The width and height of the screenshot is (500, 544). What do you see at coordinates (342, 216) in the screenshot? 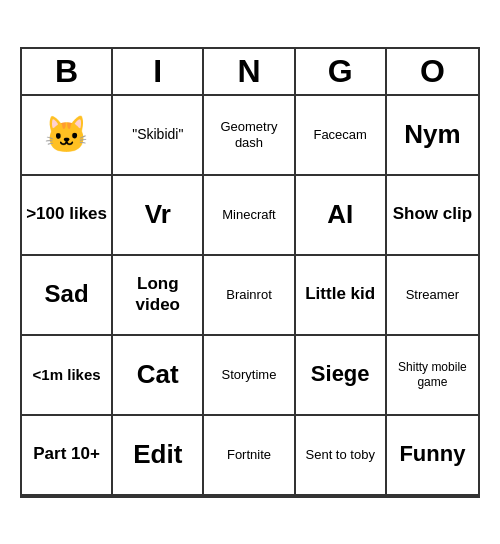
I see `bingo-cell-8: AI` at bounding box center [342, 216].